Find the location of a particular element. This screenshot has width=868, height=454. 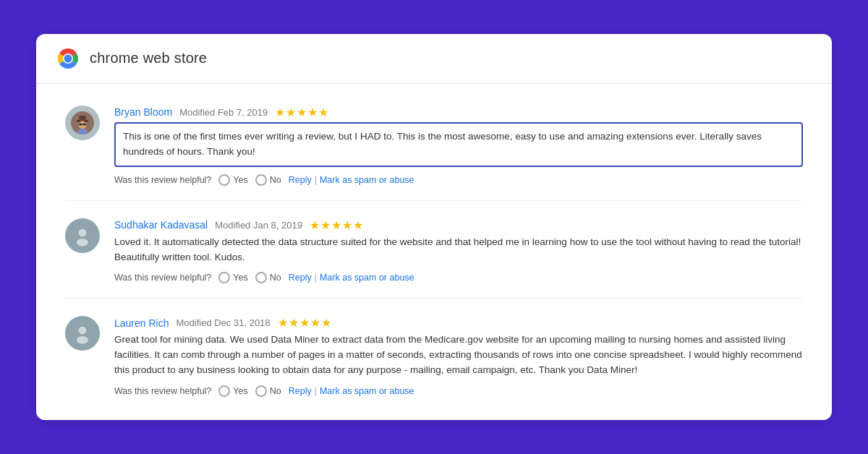

review-text: This is one of the first times ever writ… is located at coordinates (459, 145).